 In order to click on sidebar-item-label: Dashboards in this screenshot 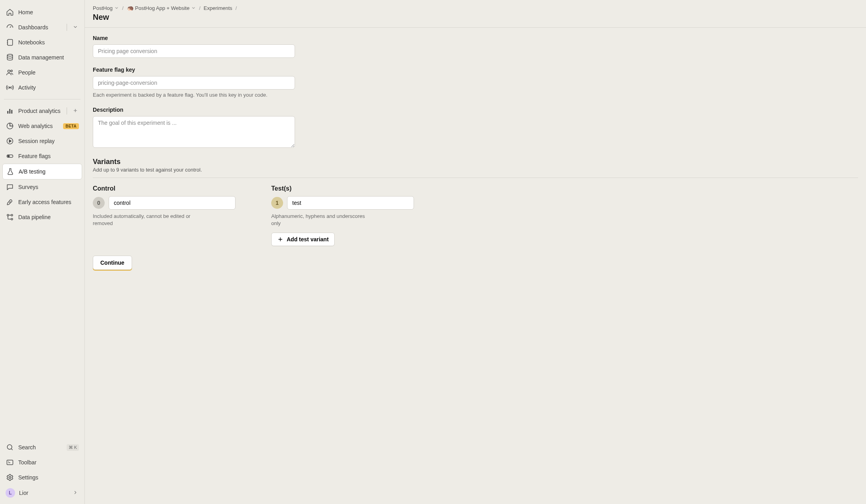, I will do `click(40, 27)`.